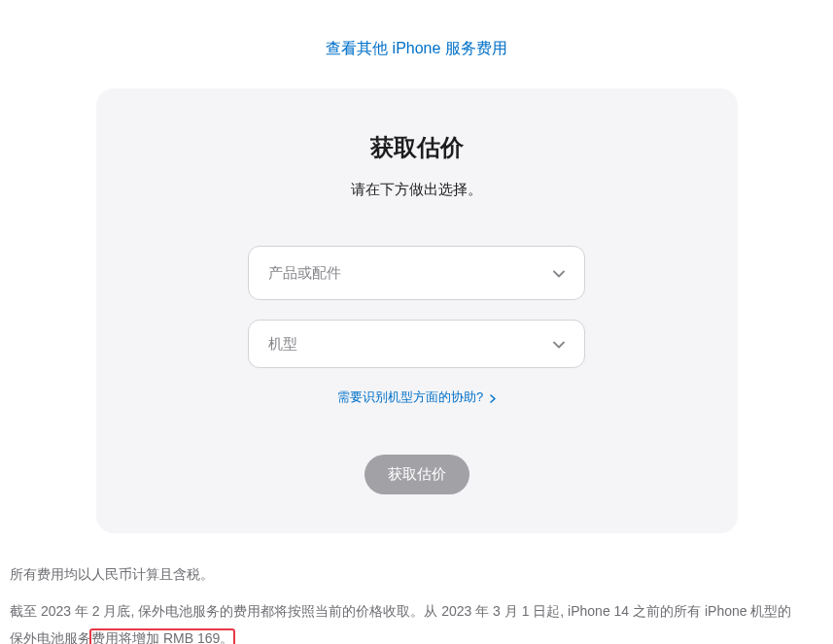 The image size is (833, 644). What do you see at coordinates (417, 148) in the screenshot?
I see `card-title: 获取估价` at bounding box center [417, 148].